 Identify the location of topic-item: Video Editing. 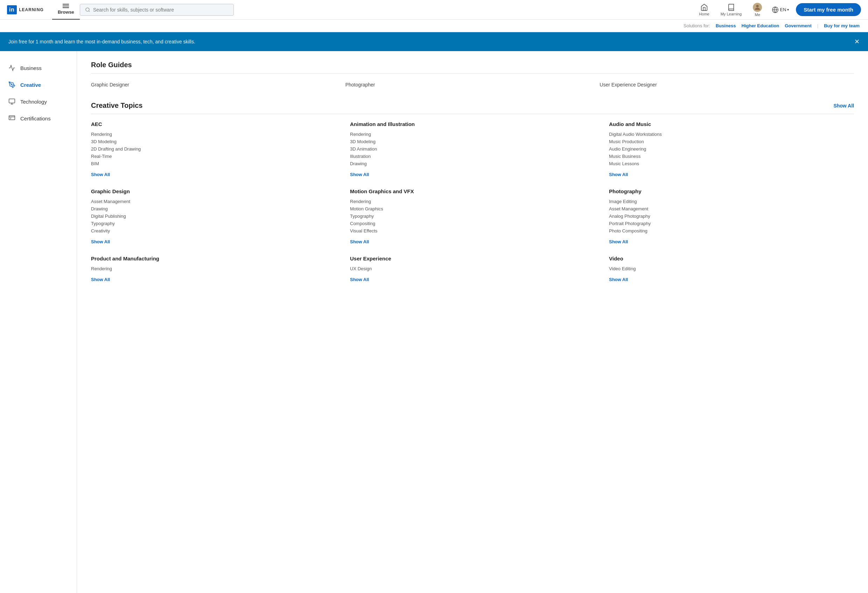
(732, 269).